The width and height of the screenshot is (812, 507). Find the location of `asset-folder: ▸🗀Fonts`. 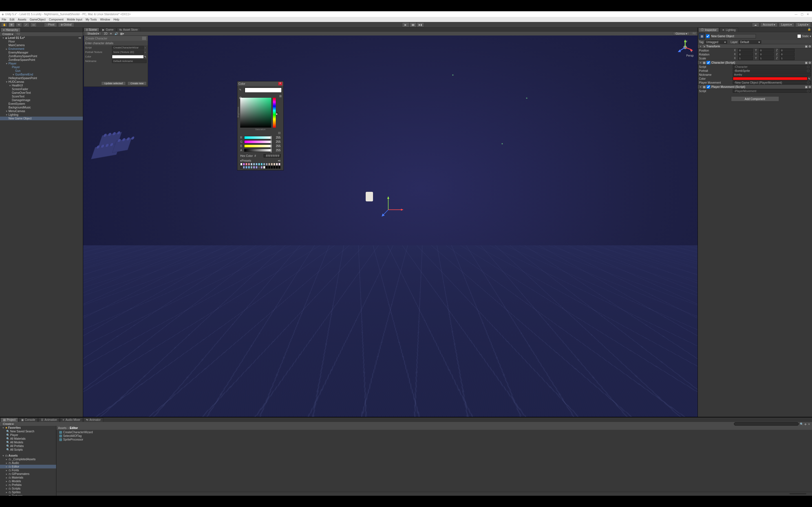

asset-folder: ▸🗀Fonts is located at coordinates (28, 470).